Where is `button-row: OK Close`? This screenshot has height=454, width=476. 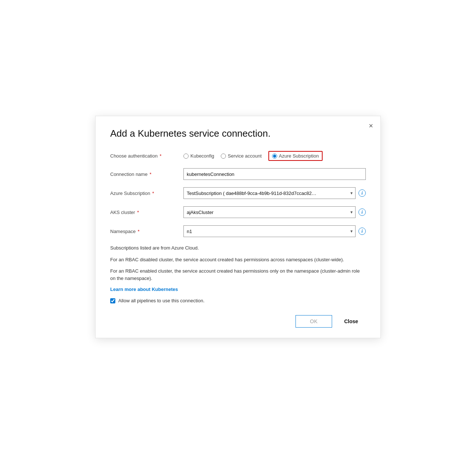
button-row: OK Close is located at coordinates (238, 319).